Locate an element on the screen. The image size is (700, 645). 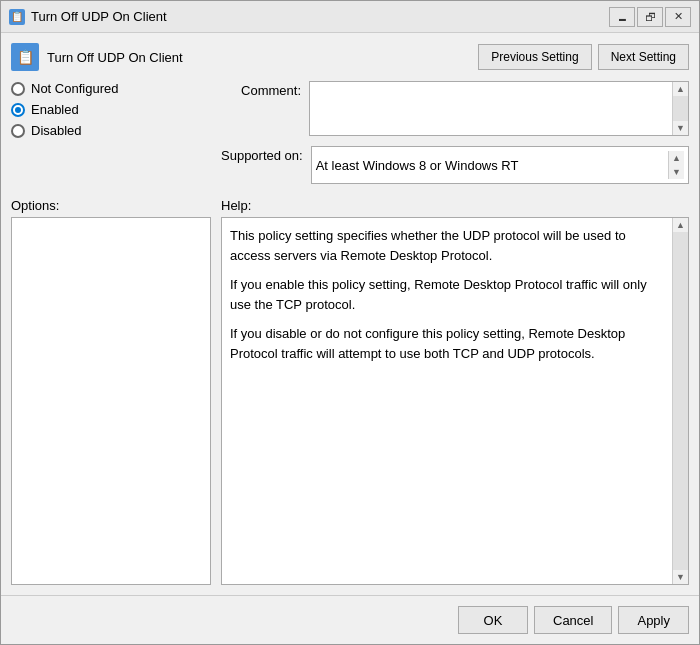
supported-value: At least Windows 8 or Windows RT is located at coordinates (492, 166).